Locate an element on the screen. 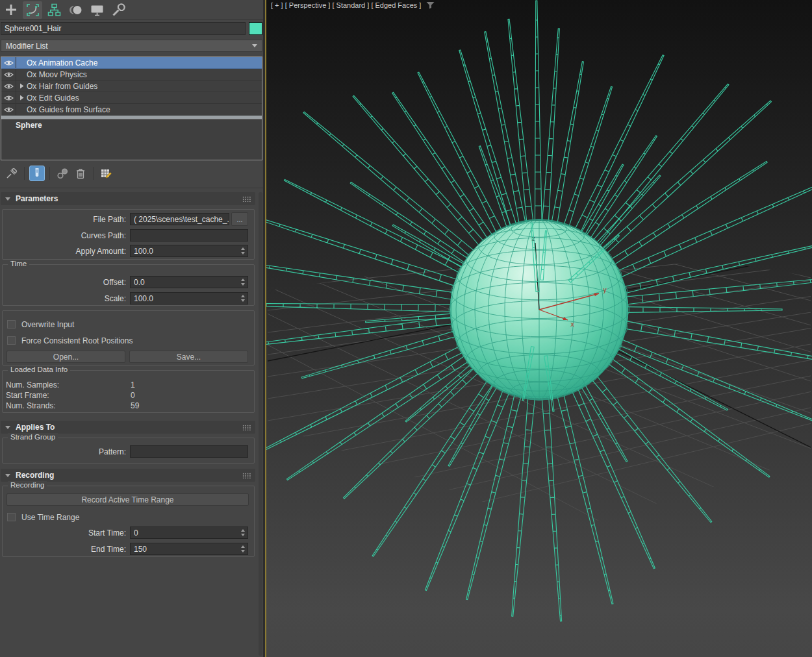 The height and width of the screenshot is (657, 812). base-object-label: Sphere is located at coordinates (29, 125).